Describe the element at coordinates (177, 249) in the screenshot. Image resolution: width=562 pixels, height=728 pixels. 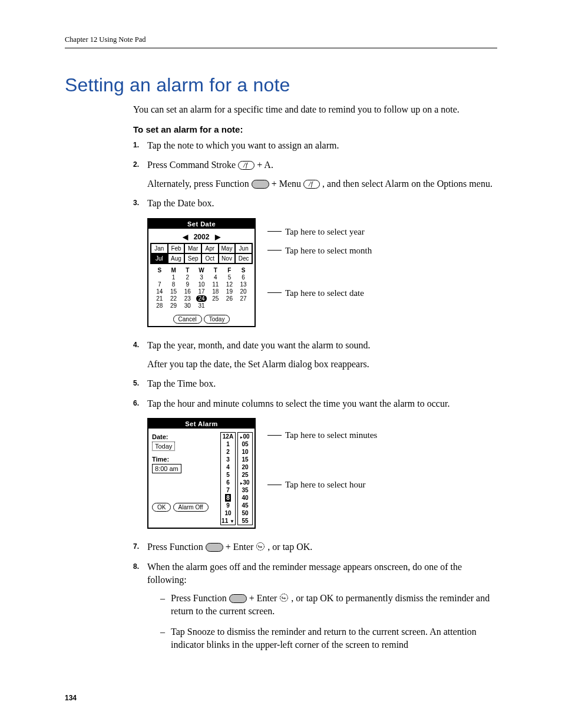
I see `month-cell: Feb` at that location.